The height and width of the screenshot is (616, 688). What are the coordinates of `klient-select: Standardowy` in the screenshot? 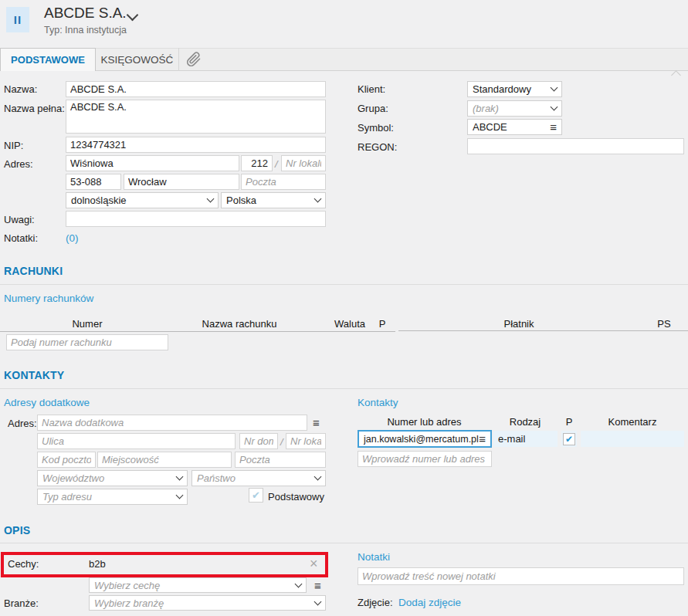 It's located at (514, 90).